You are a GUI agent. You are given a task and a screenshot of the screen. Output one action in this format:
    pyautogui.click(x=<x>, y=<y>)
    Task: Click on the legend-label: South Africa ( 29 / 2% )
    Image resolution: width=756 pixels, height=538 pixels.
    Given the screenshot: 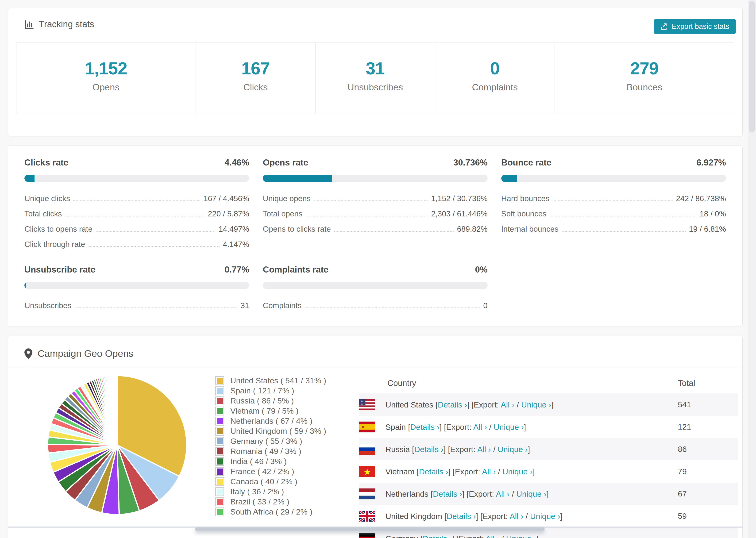 What is the action you would take?
    pyautogui.click(x=271, y=512)
    